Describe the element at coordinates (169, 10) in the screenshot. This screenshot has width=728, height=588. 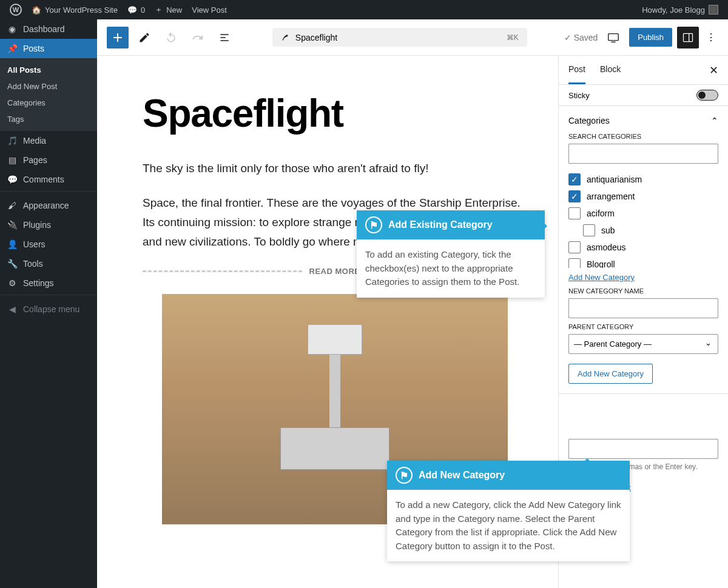
I see `new-link: ＋ New` at that location.